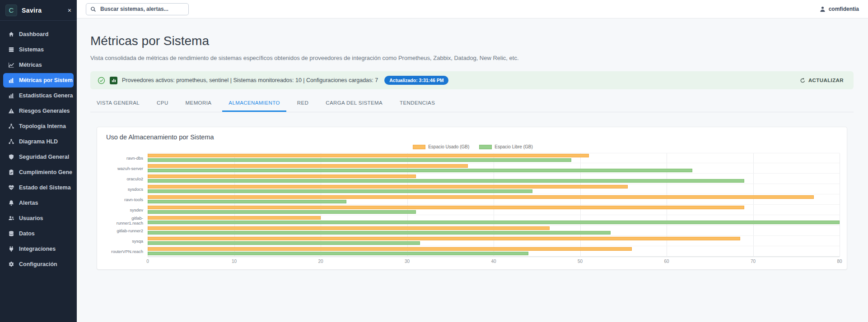 The height and width of the screenshot is (322, 868). What do you see at coordinates (822, 80) in the screenshot?
I see `refresh-button: ACTUALIZAR` at bounding box center [822, 80].